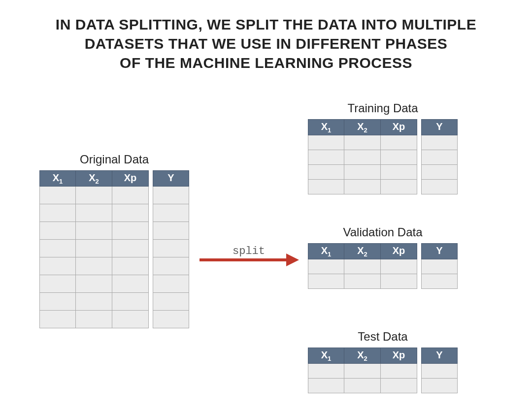 This screenshot has height=412, width=532. Describe the element at coordinates (249, 254) in the screenshot. I see `split-arrow: split` at that location.